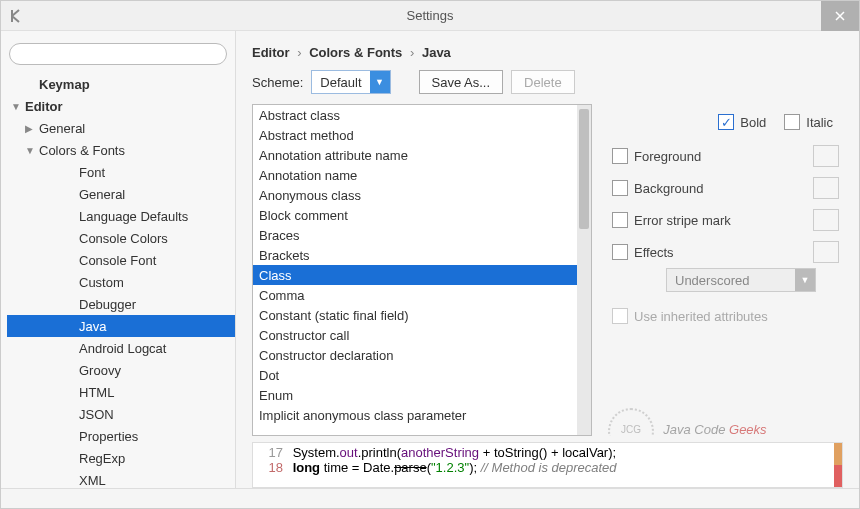  Describe the element at coordinates (44, 106) in the screenshot. I see `sidebar-item-label: Editor` at that location.